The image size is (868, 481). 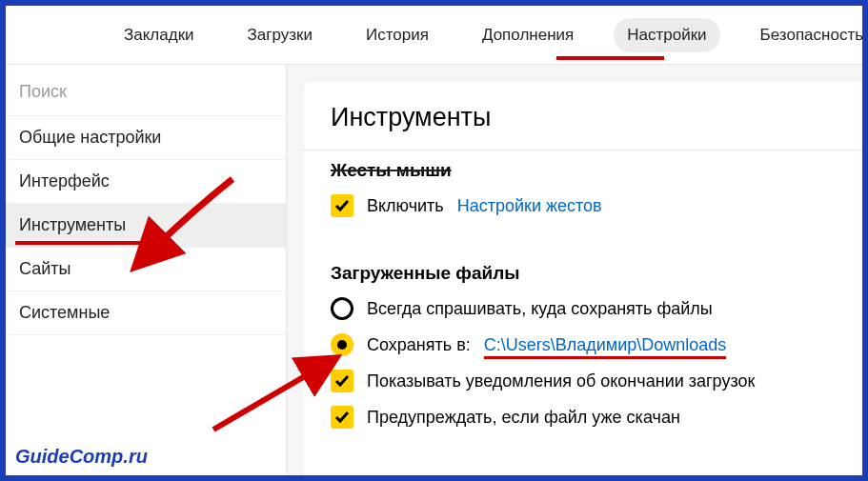 What do you see at coordinates (342, 206) in the screenshot?
I see `checkbox-enable-gestures` at bounding box center [342, 206].